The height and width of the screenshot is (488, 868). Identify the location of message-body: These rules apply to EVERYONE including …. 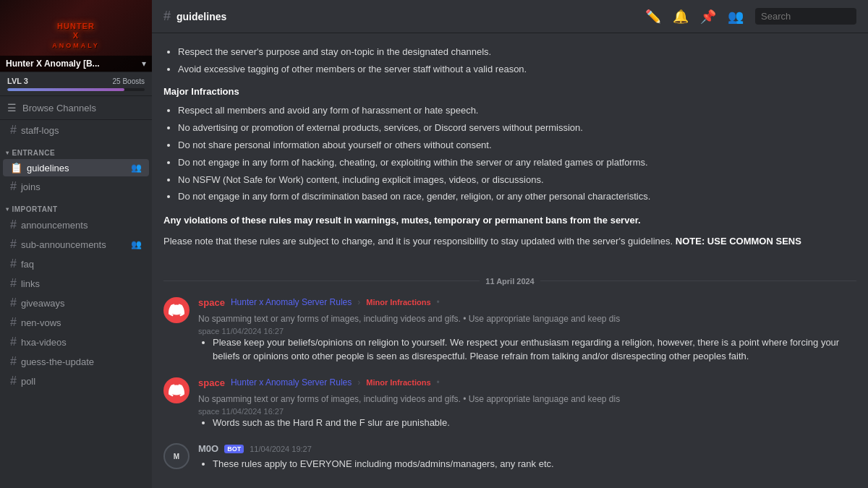
(527, 464).